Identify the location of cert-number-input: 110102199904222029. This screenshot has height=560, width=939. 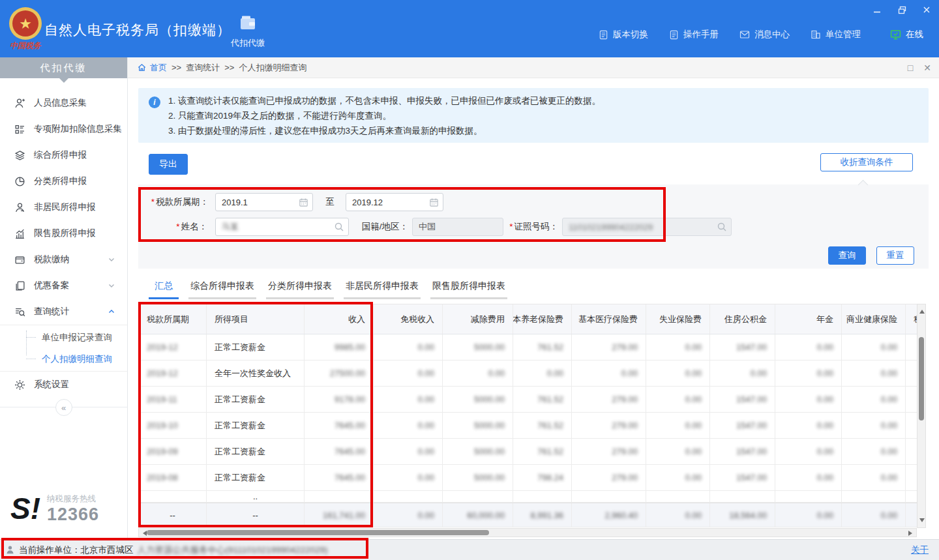
(647, 227).